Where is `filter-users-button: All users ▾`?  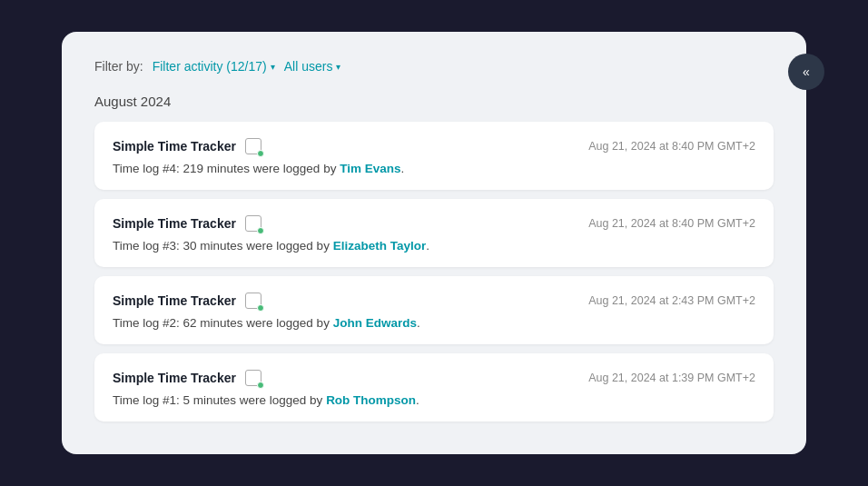
filter-users-button: All users ▾ is located at coordinates (312, 66).